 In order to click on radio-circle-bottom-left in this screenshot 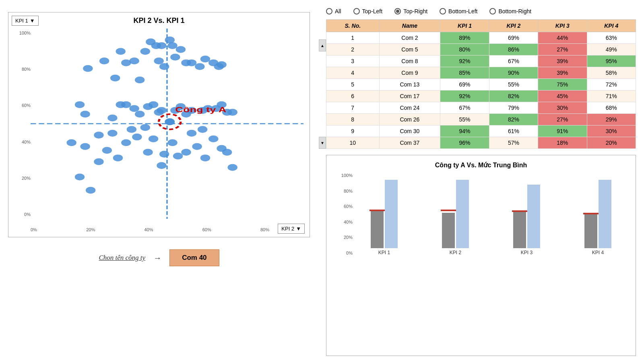, I will do `click(443, 11)`.